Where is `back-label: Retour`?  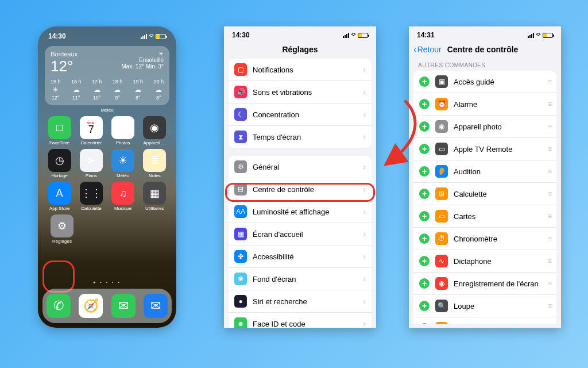
back-label: Retour is located at coordinates (430, 49).